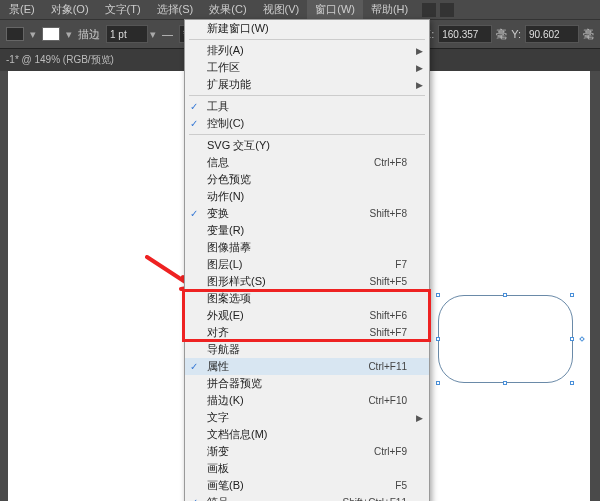  I want to click on fill-swatch, so click(15, 34).